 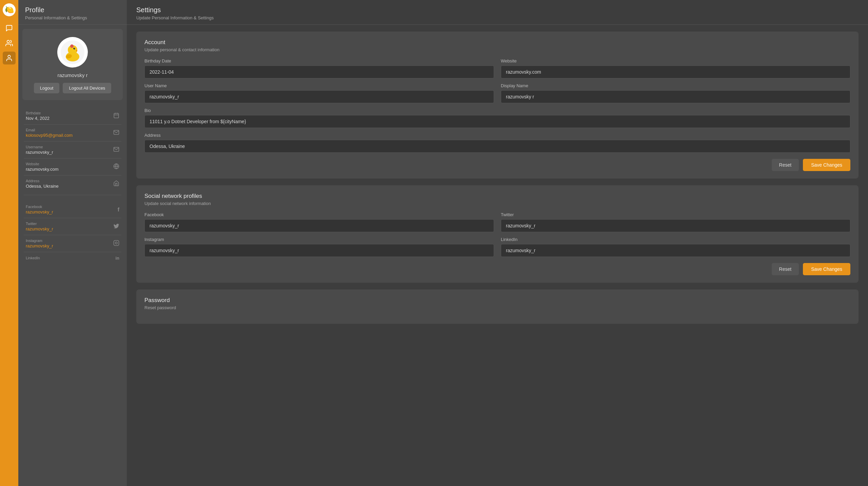 I want to click on displayname-group: Display Name, so click(x=675, y=93).